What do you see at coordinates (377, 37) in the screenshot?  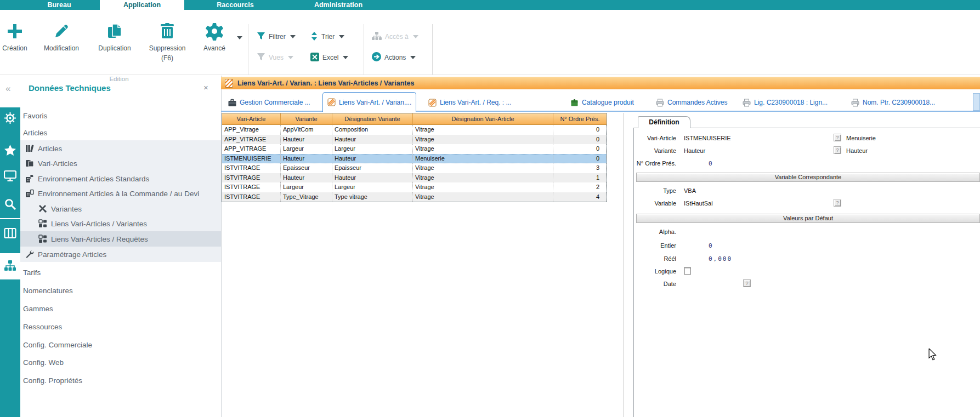 I see `sitemap-icon` at bounding box center [377, 37].